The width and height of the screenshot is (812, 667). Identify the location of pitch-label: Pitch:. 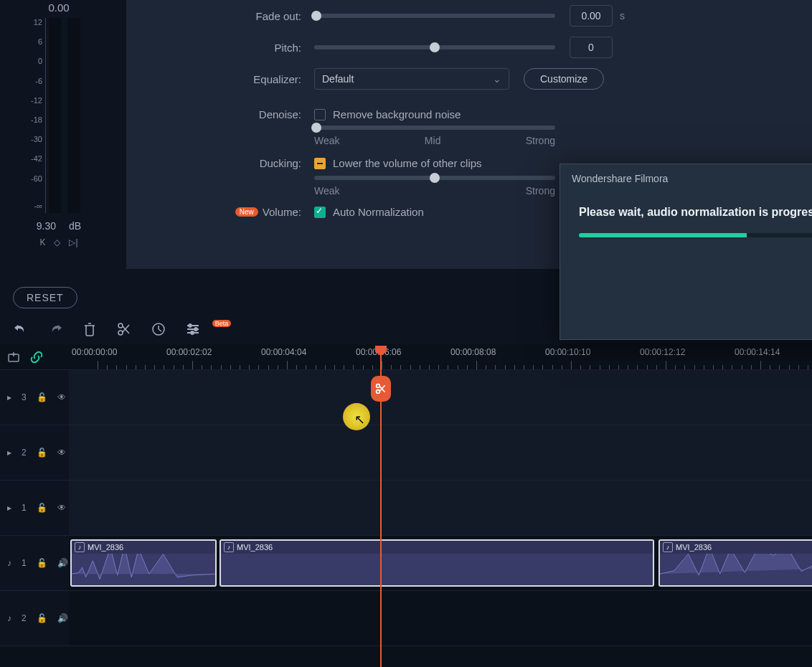
(220, 47).